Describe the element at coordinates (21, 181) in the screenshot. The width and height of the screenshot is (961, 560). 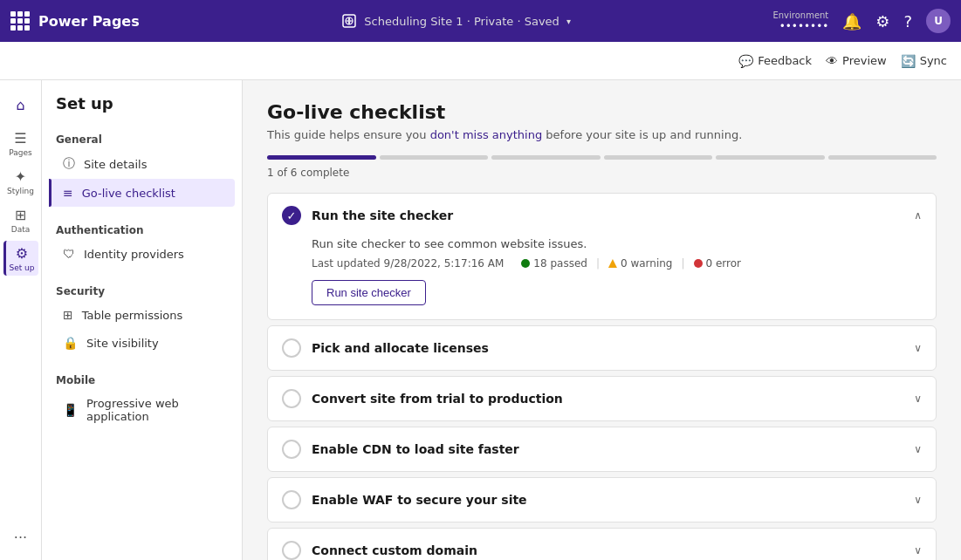
I see `sidebar-item-styling: ✦ Styling` at that location.